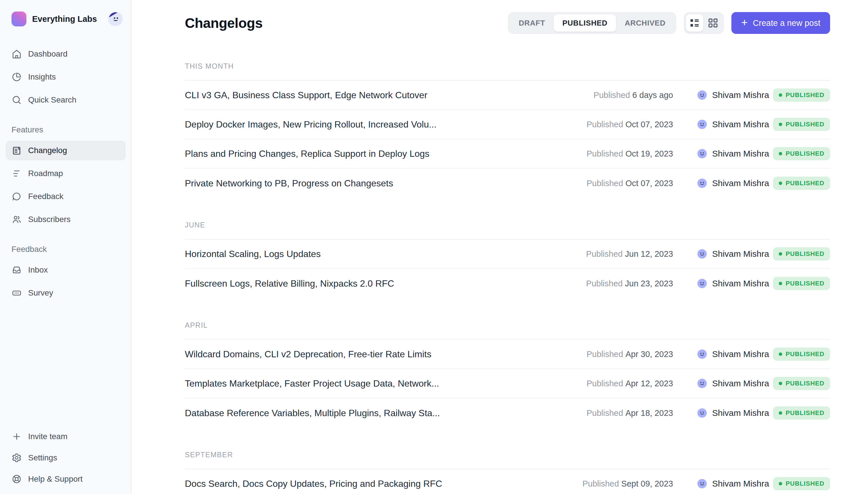 The image size is (868, 494). Describe the element at coordinates (66, 151) in the screenshot. I see `sidebar-item-changelog: Changelog` at that location.